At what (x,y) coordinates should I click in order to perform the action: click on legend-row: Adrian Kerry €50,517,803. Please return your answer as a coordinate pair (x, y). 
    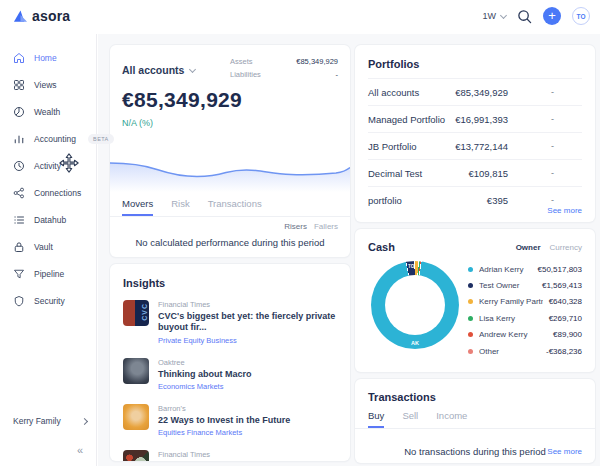
    Looking at the image, I should click on (525, 269).